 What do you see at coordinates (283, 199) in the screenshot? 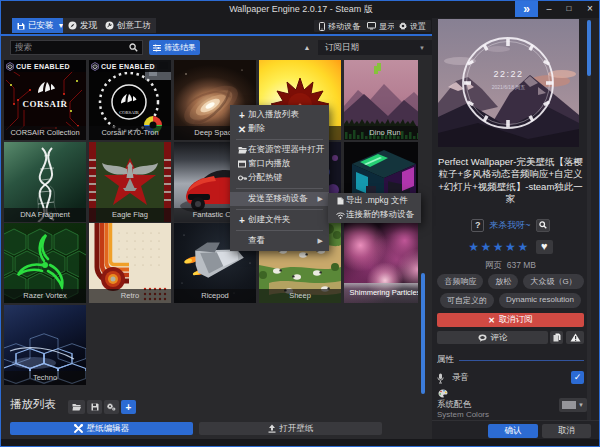
I see `menu-item-label: 发送至移动设备` at bounding box center [283, 199].